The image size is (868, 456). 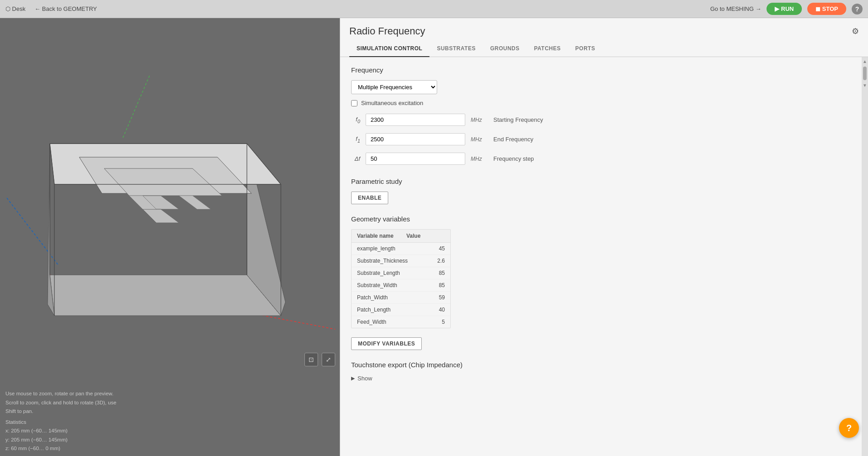 I want to click on f0-unit: MHz, so click(x=477, y=120).